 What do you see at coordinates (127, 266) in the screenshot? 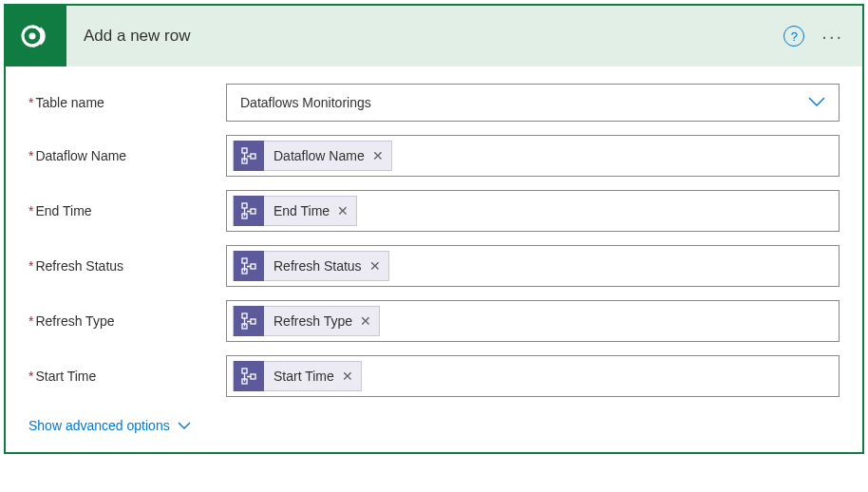
I see `field-label: *Refresh Status` at bounding box center [127, 266].